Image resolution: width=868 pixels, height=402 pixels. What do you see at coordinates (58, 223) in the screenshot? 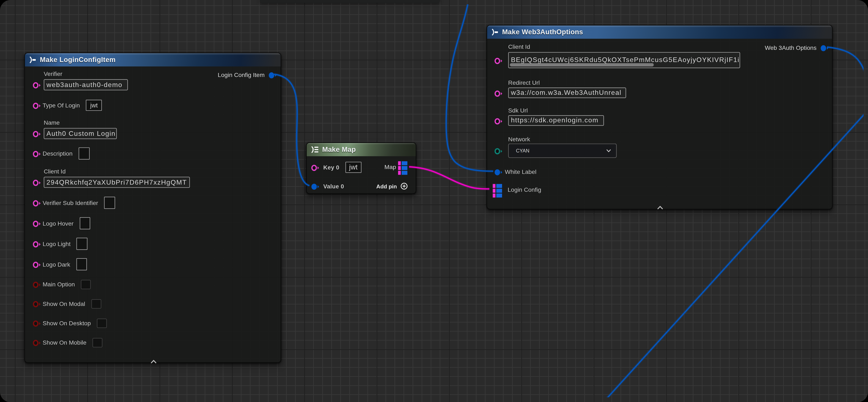
I see `pin-label: Logo Hover` at bounding box center [58, 223].